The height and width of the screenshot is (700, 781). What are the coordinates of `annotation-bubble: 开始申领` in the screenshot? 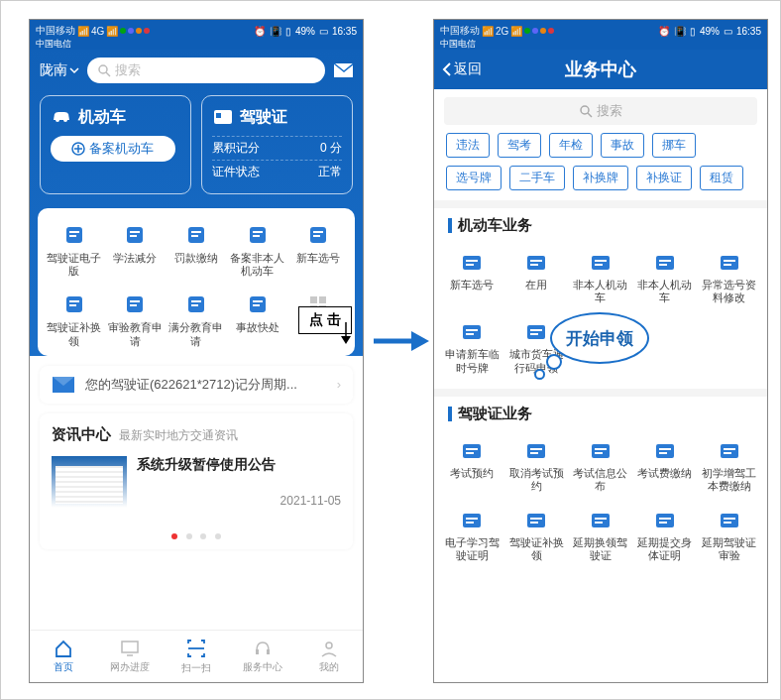 It's located at (600, 338).